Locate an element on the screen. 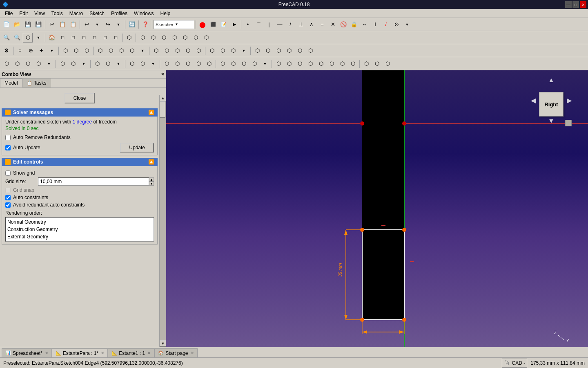 The image size is (588, 368). cube-right-arrow: ▶ is located at coordinates (569, 101).